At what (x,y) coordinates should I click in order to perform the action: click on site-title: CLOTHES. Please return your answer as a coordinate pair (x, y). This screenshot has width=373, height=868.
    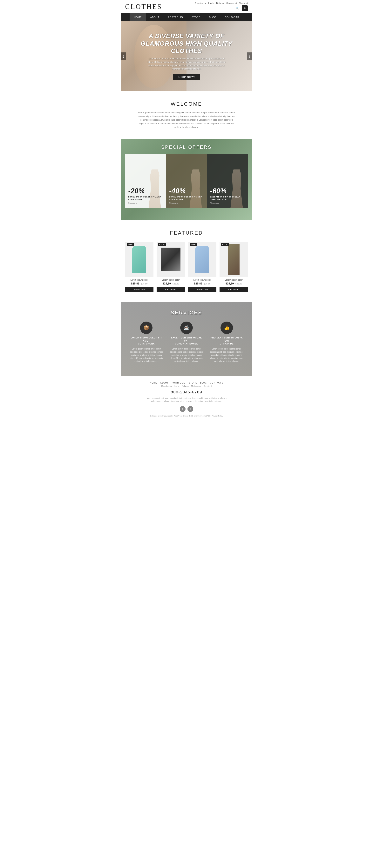
    Looking at the image, I should click on (144, 7).